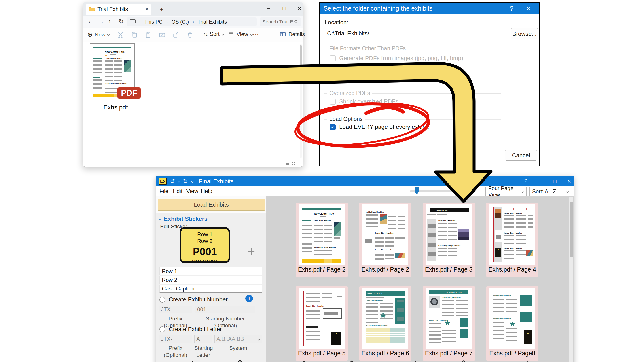 This screenshot has width=644, height=362. Describe the element at coordinates (210, 280) in the screenshot. I see `row2-input` at that location.